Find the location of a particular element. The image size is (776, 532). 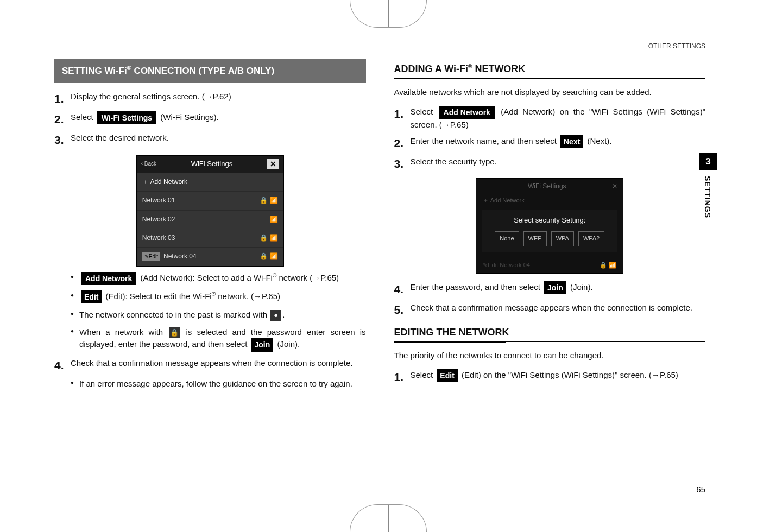

network-row: Network 01 🔒 📶 is located at coordinates (210, 200).